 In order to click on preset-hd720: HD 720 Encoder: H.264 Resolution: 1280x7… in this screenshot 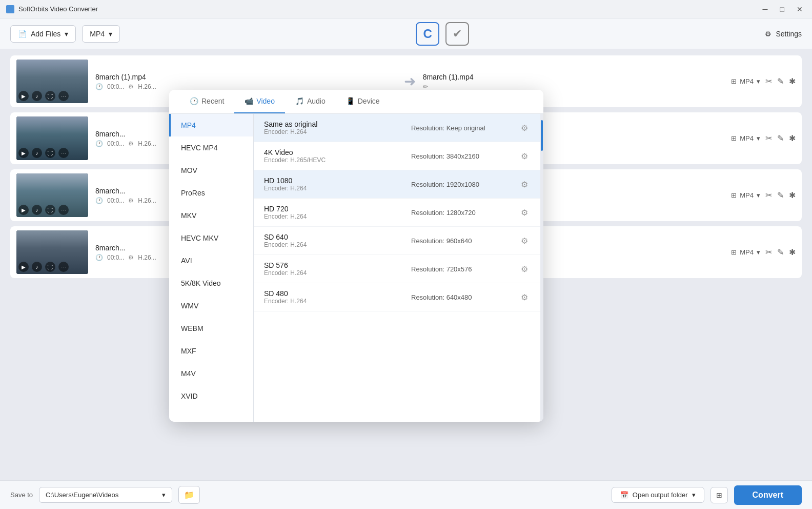, I will do `click(397, 212)`.